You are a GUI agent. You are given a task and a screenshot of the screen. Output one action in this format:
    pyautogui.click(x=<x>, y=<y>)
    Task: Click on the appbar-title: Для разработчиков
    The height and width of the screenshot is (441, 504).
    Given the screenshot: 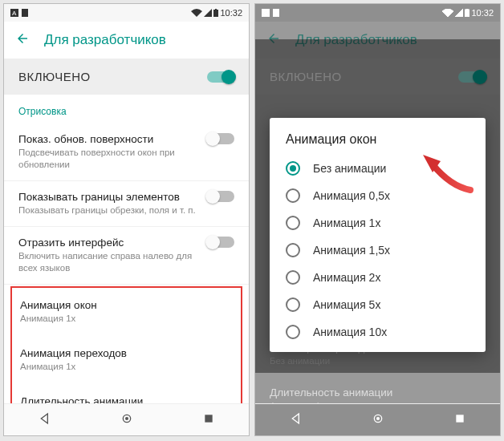 What is the action you would take?
    pyautogui.click(x=105, y=40)
    